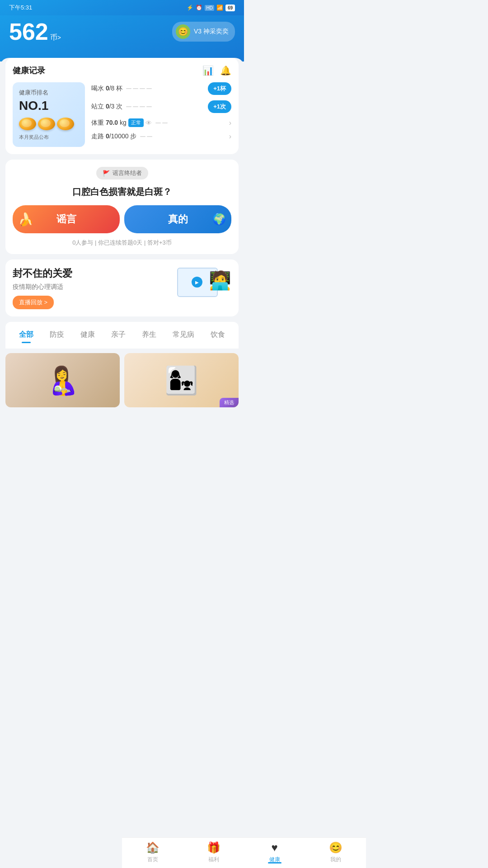 This screenshot has height=868, width=488. Describe the element at coordinates (211, 32) in the screenshot. I see `user-badge-label: V3 神采奕奕` at that location.